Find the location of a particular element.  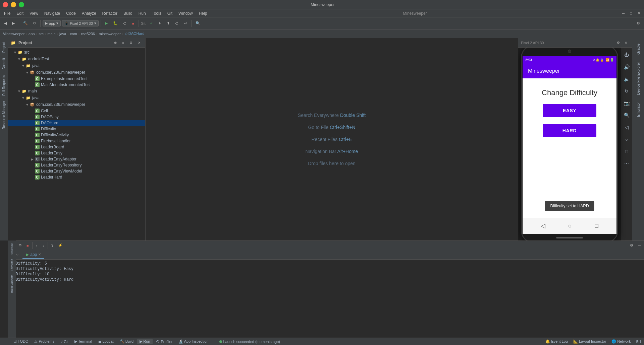

breadcrumb-java: java is located at coordinates (63, 34).